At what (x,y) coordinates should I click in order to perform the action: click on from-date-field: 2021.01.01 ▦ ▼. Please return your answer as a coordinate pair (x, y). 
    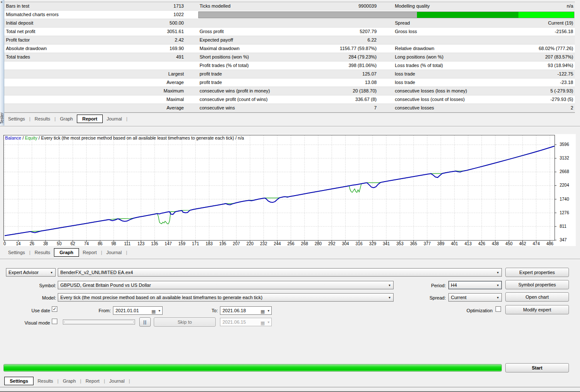
    Looking at the image, I should click on (138, 311).